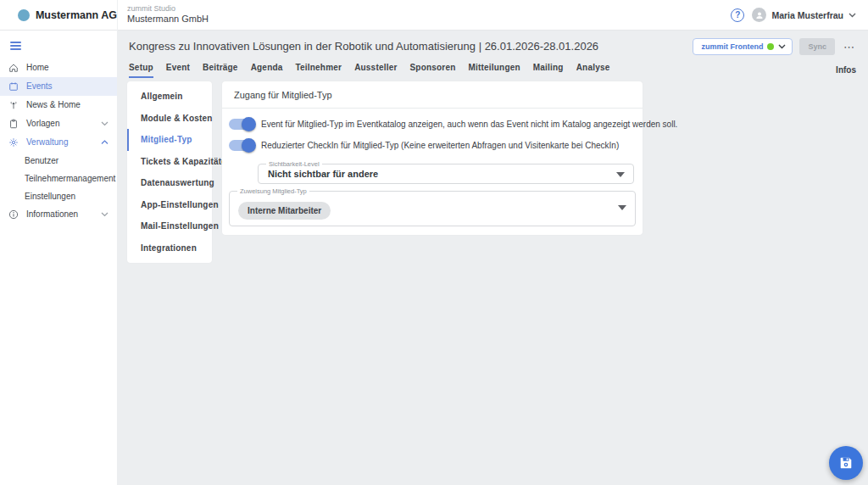 The width and height of the screenshot is (868, 485). I want to click on company-name: Mustermann AG, so click(76, 15).